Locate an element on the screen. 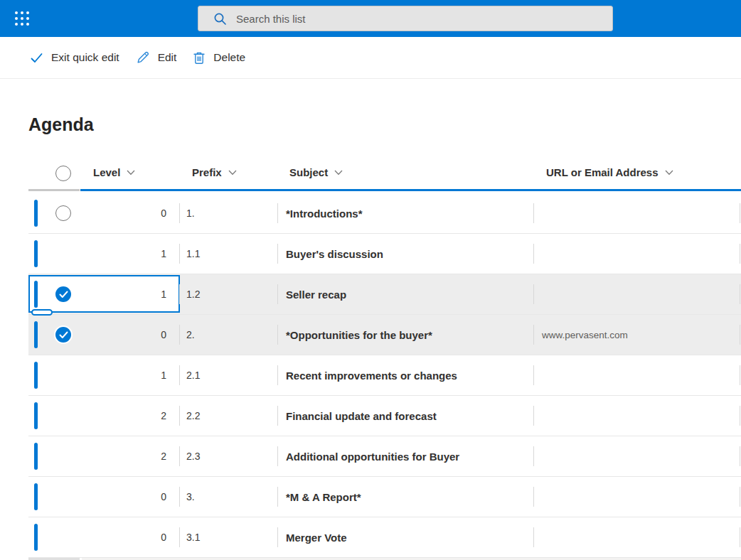 This screenshot has height=560, width=741. table-row: 22.3Additional opportunities for Buyer is located at coordinates (385, 456).